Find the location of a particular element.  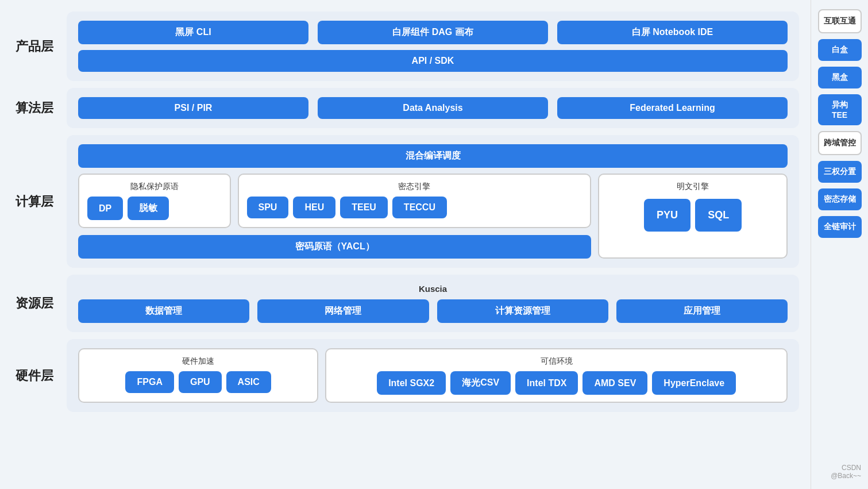

hw-btn-sev: AMD SEV is located at coordinates (615, 383).